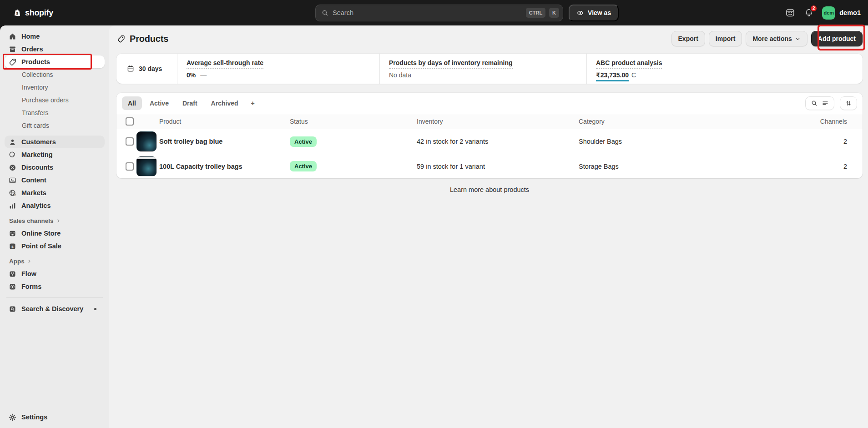 This screenshot has height=428, width=868. Describe the element at coordinates (634, 75) in the screenshot. I see `abc-grade: C` at that location.